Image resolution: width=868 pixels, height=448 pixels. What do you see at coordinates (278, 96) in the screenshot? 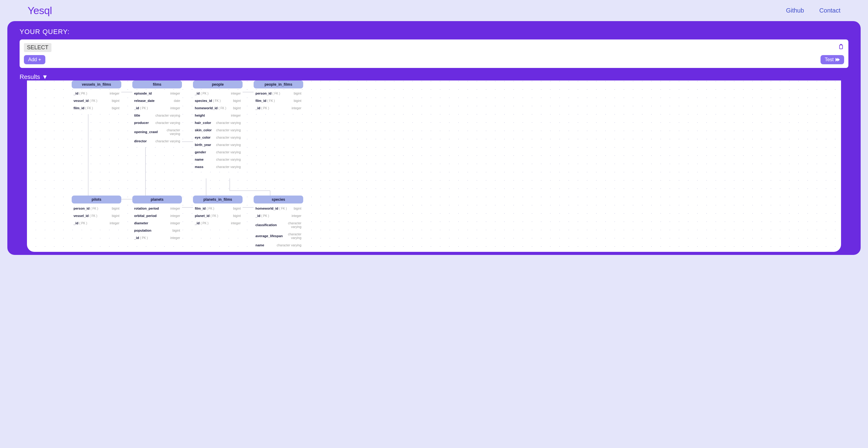
I see `table-people_in_films: people_in_filmsperson_id( FK )bigintfilm…` at bounding box center [278, 96].